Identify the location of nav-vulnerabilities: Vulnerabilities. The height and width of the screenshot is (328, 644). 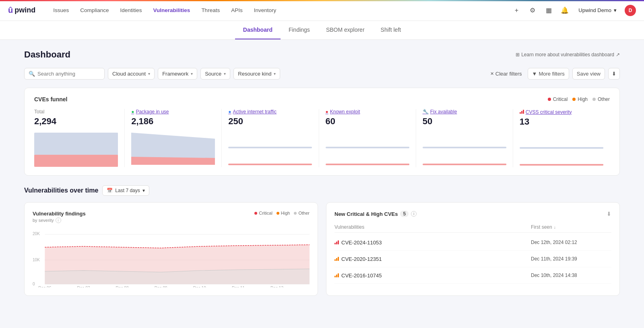
(172, 10).